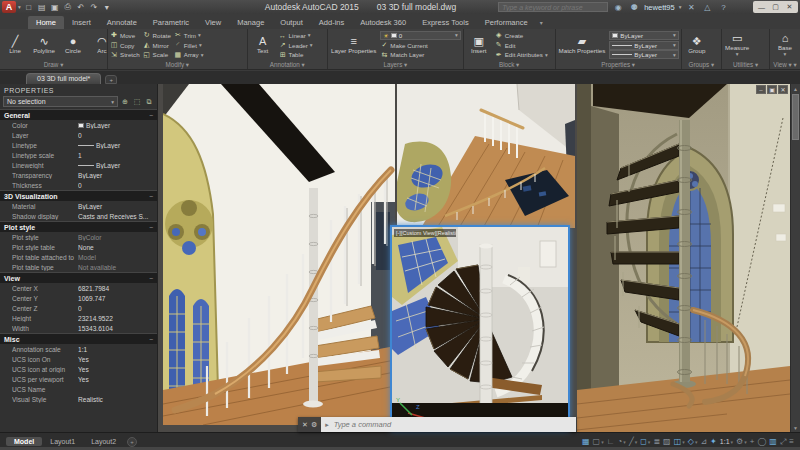  Describe the element at coordinates (29, 7) in the screenshot. I see `new-icon: □` at that location.